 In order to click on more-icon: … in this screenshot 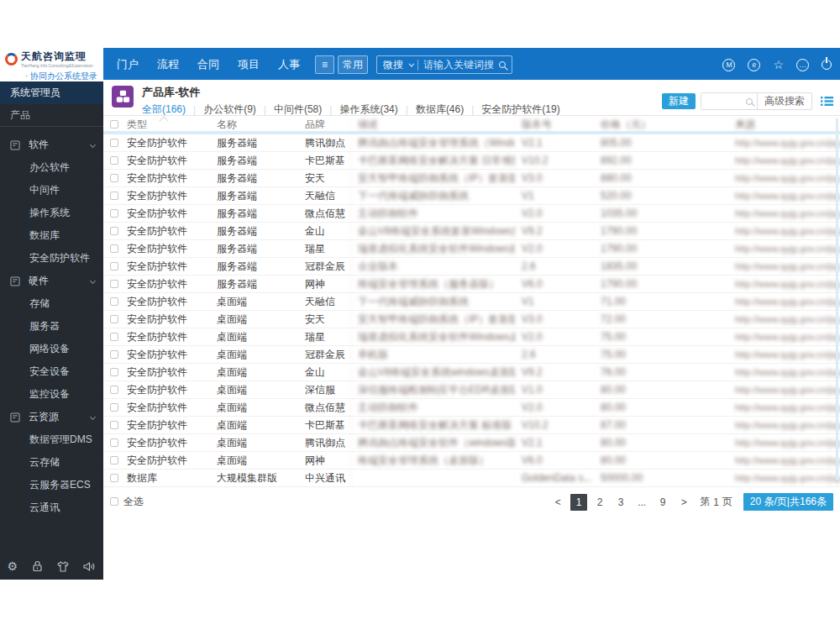, I will do `click(803, 66)`.